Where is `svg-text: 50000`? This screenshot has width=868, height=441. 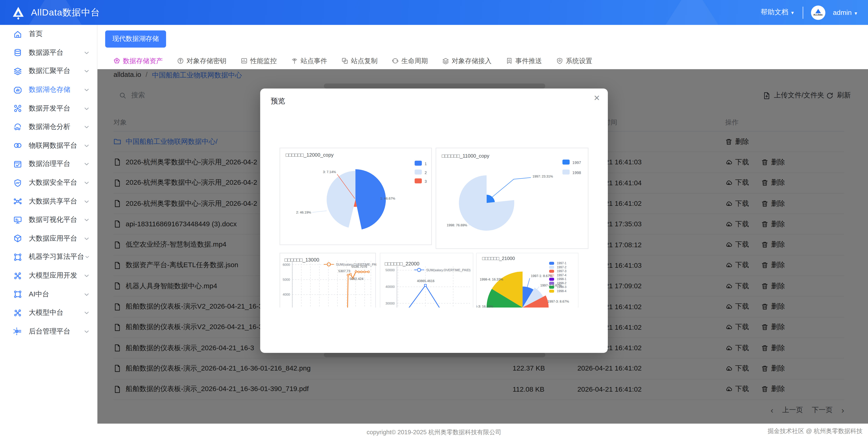
svg-text: 50000 is located at coordinates (390, 270).